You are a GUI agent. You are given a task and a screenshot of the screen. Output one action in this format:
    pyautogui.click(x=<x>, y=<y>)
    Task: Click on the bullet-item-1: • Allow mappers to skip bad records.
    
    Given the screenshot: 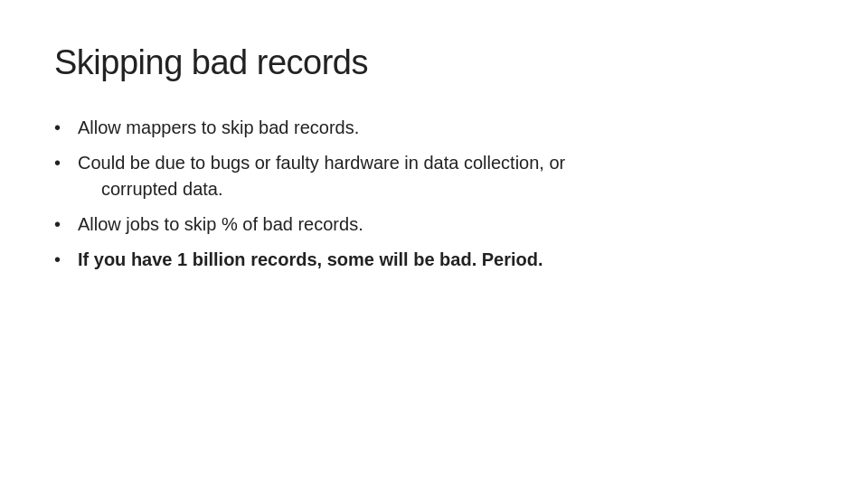 What is the action you would take?
    pyautogui.click(x=434, y=128)
    